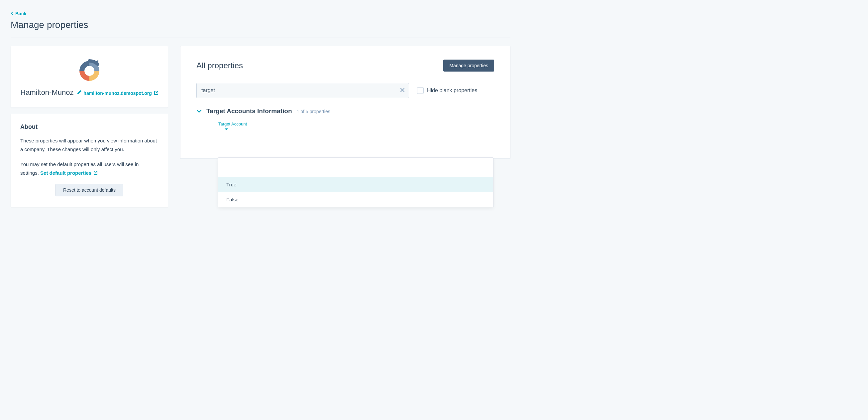 The image size is (868, 420). I want to click on about-card: About These properties will appear when …, so click(90, 161).